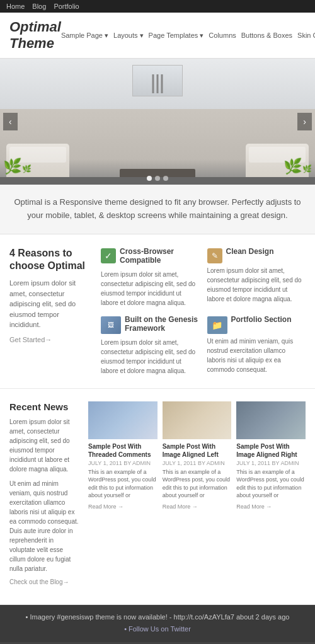  I want to click on feature-title-3: Built on the Genesis Framework, so click(163, 324).